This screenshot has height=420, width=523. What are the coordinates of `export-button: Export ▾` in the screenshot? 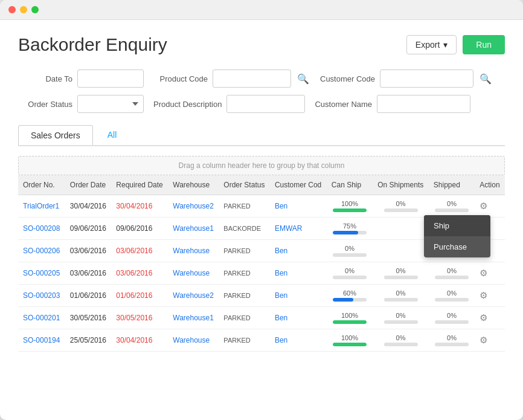 It's located at (431, 45).